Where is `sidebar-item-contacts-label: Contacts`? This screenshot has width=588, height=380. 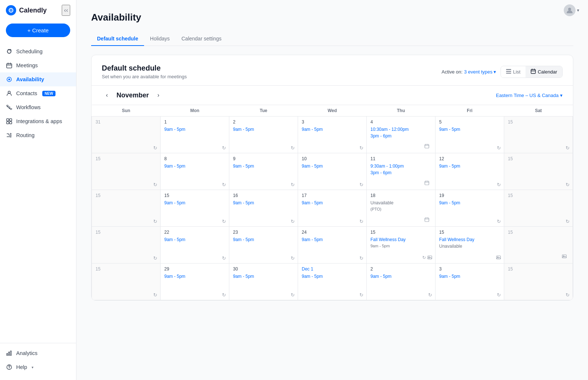 sidebar-item-contacts-label: Contacts is located at coordinates (26, 93).